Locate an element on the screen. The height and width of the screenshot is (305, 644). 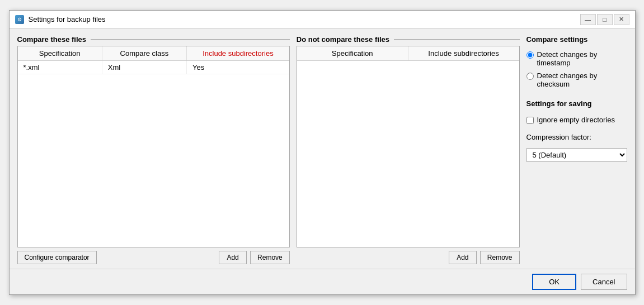
compare-row-spec: *.xml is located at coordinates (60, 67).